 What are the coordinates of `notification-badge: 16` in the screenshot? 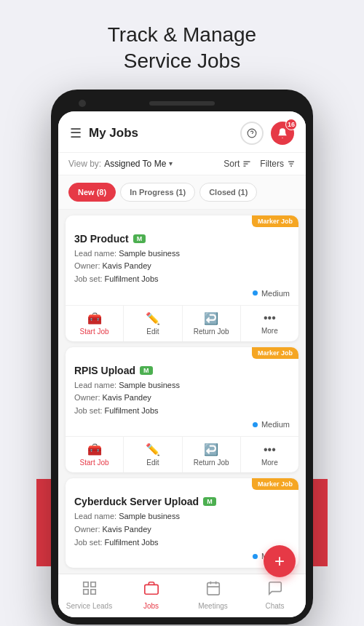 It's located at (291, 124).